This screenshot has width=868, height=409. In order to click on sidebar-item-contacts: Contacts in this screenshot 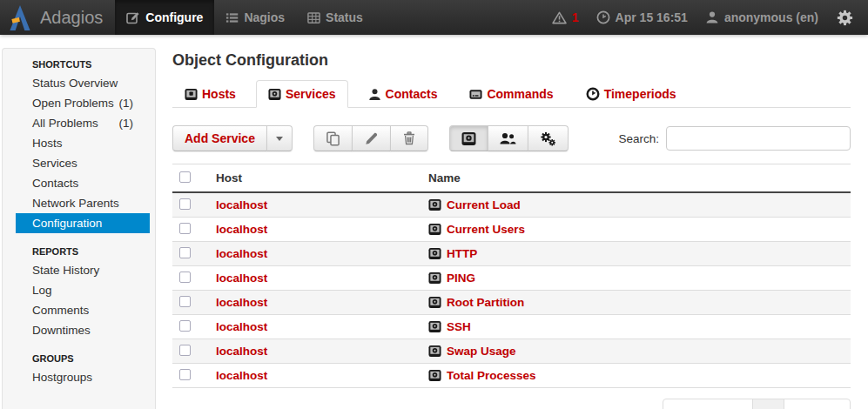, I will do `click(83, 183)`.